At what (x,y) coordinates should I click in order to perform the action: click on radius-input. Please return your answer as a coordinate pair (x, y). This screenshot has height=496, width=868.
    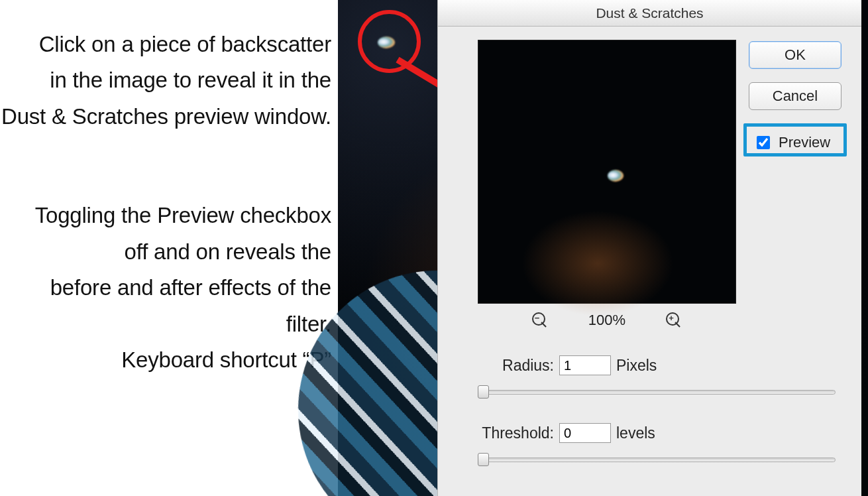
    Looking at the image, I should click on (585, 365).